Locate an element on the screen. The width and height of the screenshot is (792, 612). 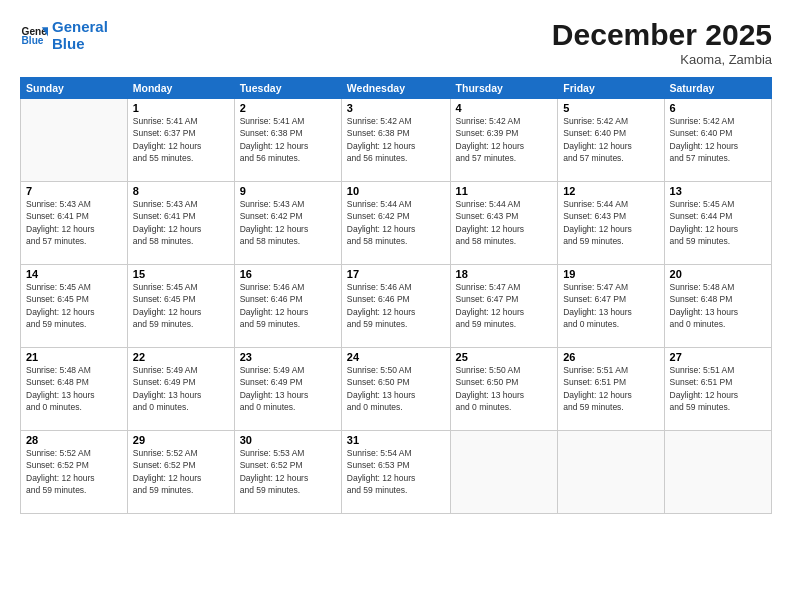
calendar-cell: 21Sunrise: 5:48 AMSunset: 6:48 PMDayligh… is located at coordinates (74, 390).